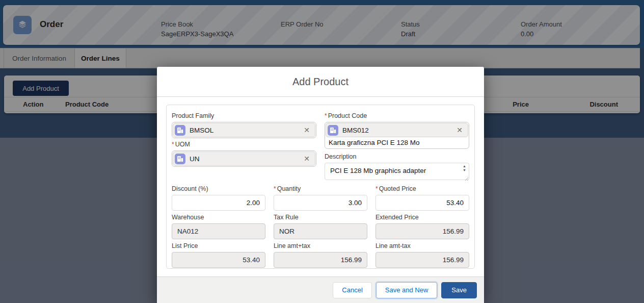  What do you see at coordinates (422, 254) in the screenshot?
I see `line-amt-minus-tax-field: Line amt-tax` at bounding box center [422, 254].